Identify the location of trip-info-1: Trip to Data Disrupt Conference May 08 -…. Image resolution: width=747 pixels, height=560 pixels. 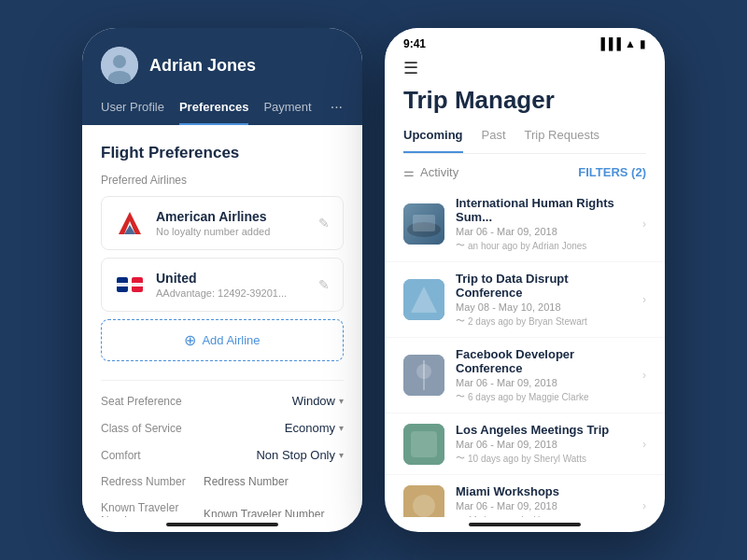
(543, 300).